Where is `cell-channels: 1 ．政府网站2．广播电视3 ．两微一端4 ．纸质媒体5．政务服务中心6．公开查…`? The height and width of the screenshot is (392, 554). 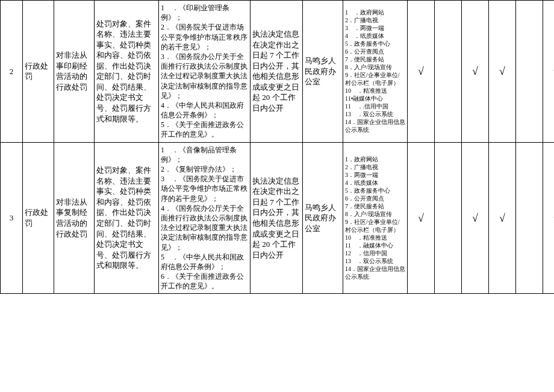
cell-channels: 1 ．政府网站2．广播电视3 ．两微一端4 ．纸质媒体5．政务服务中心6．公开查… is located at coordinates (376, 72).